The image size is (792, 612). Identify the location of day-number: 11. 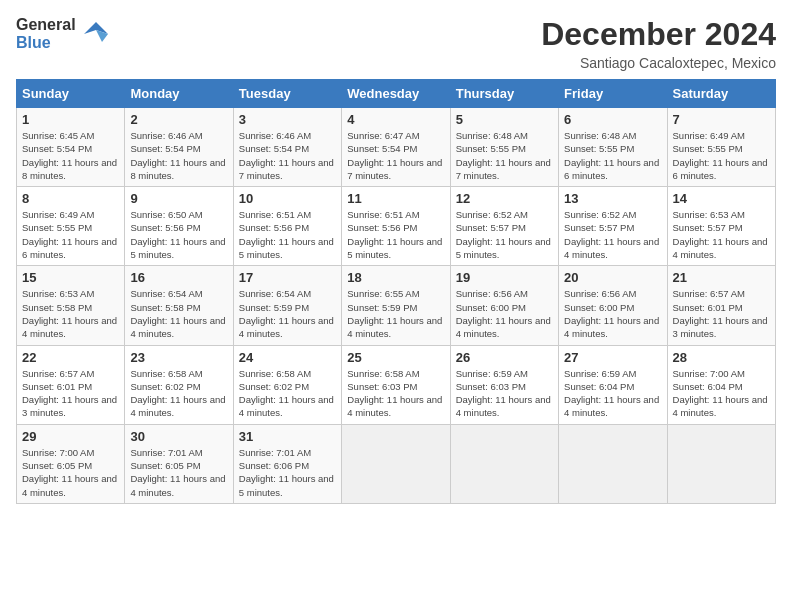
(396, 198).